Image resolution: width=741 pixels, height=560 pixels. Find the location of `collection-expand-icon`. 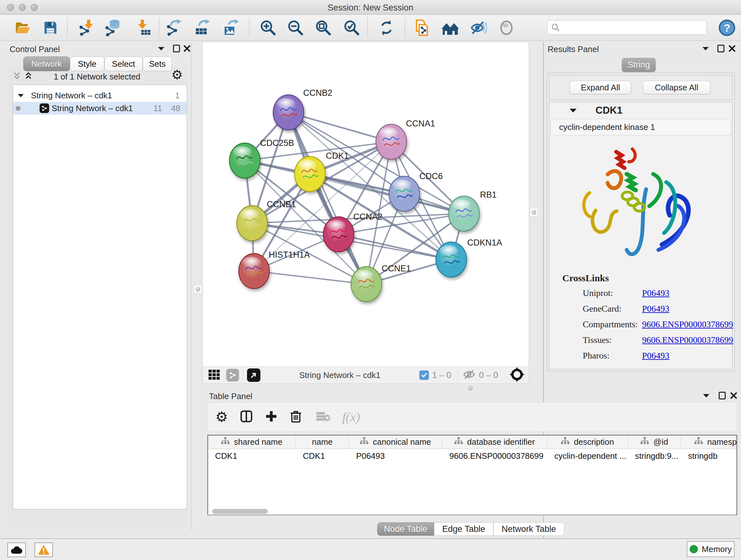

collection-expand-icon is located at coordinates (21, 96).